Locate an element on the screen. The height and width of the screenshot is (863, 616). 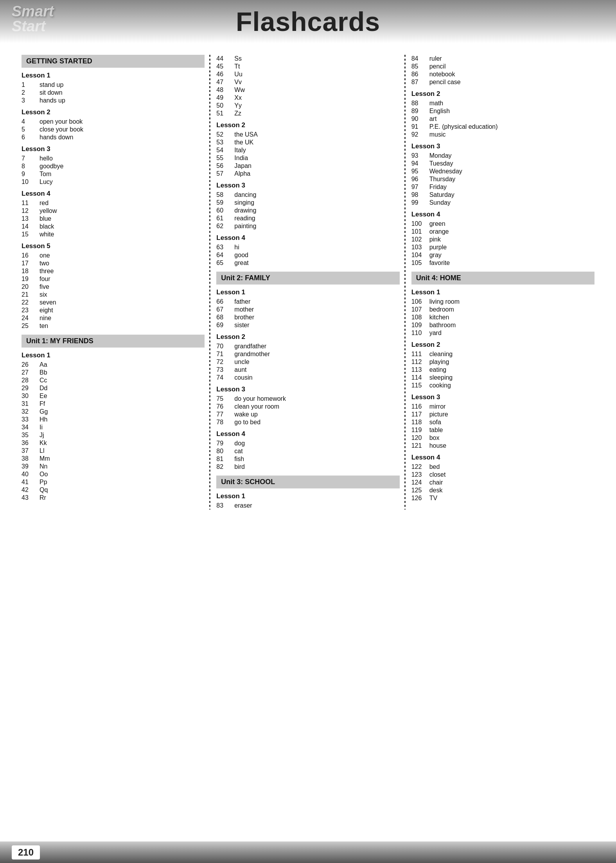
item-text: Vv is located at coordinates (238, 82).